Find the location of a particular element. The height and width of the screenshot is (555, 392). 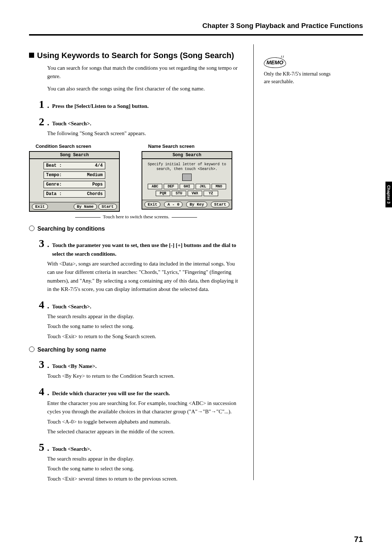

param-label: Genre: is located at coordinates (54, 185).